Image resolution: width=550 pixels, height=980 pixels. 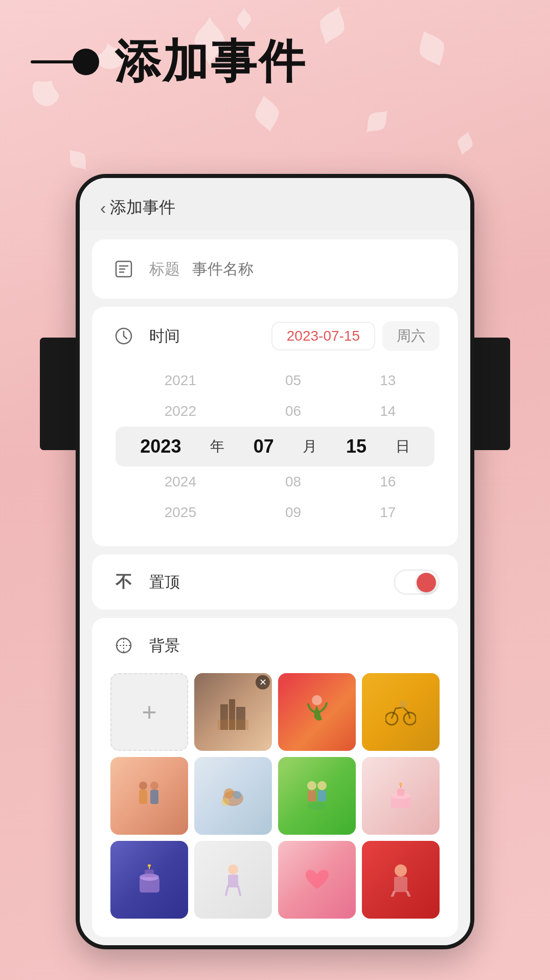 What do you see at coordinates (149, 796) in the screenshot?
I see `bg-couple-preview` at bounding box center [149, 796].